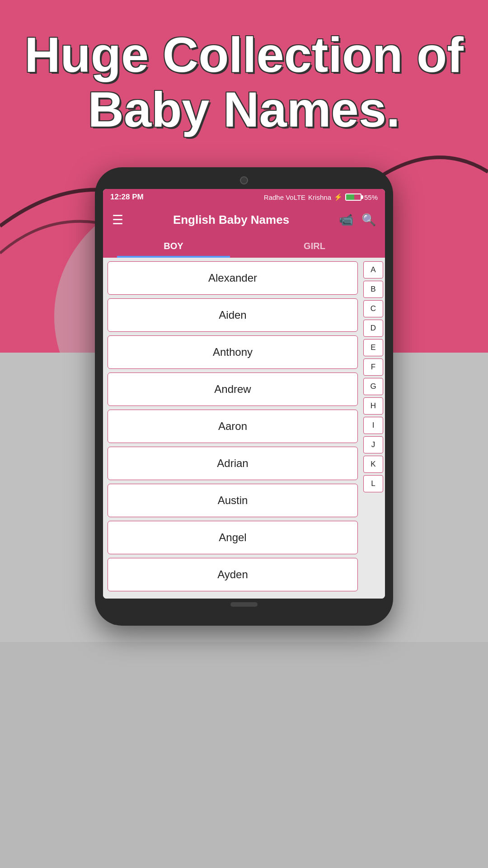 The height and width of the screenshot is (868, 488). Describe the element at coordinates (314, 246) in the screenshot. I see `tab-girl: GIRL` at that location.